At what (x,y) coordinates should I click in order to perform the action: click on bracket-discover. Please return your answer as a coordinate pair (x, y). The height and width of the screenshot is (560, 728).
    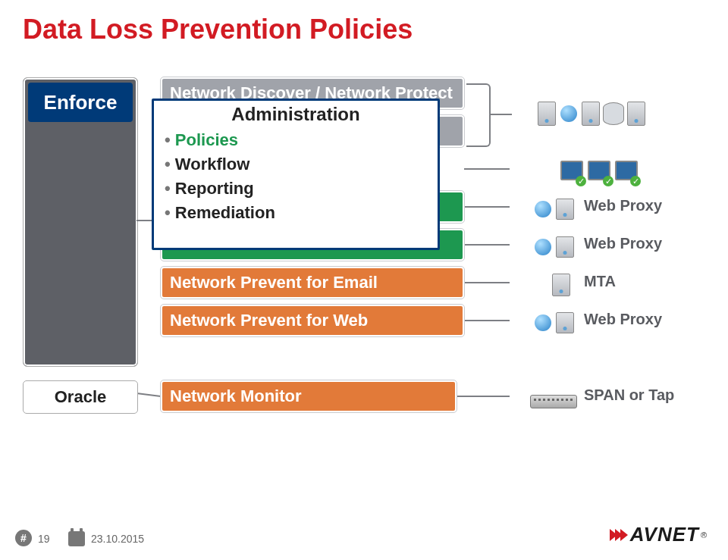
    Looking at the image, I should click on (479, 115).